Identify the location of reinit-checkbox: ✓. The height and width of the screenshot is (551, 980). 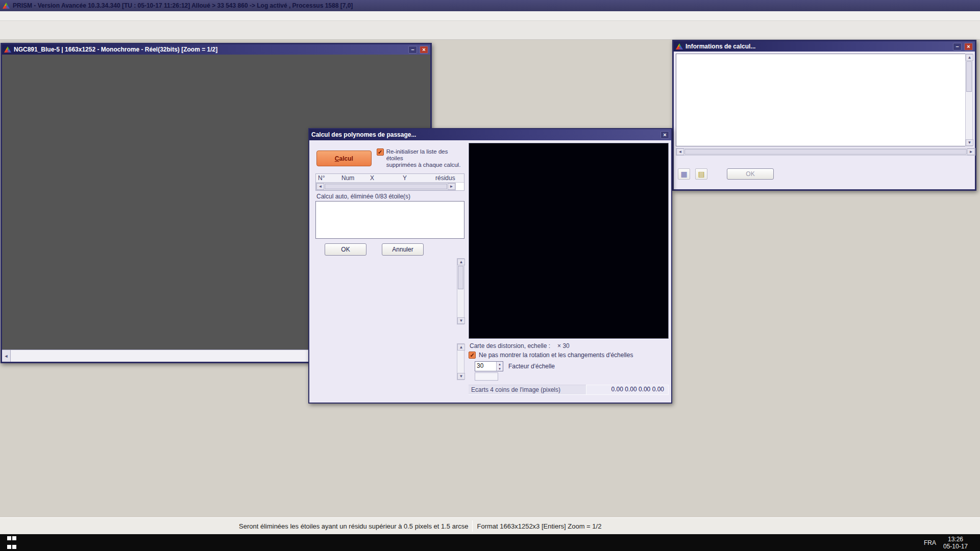
(380, 152).